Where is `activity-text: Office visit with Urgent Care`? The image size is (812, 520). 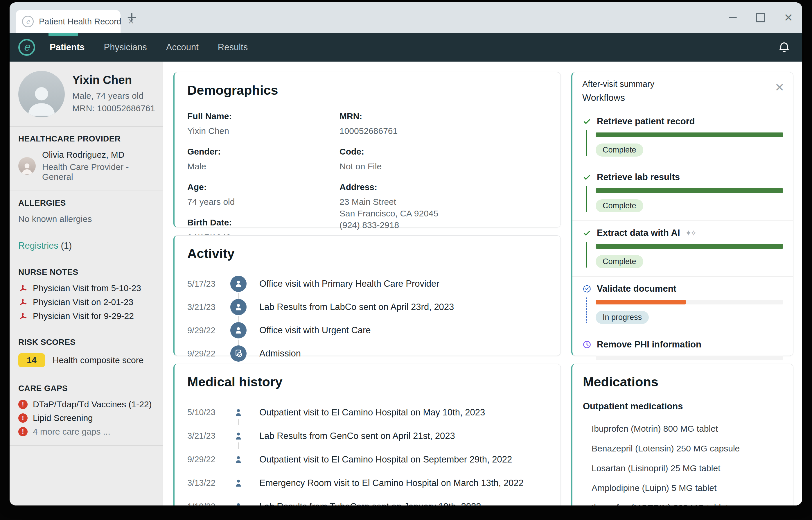 activity-text: Office visit with Urgent Care is located at coordinates (315, 330).